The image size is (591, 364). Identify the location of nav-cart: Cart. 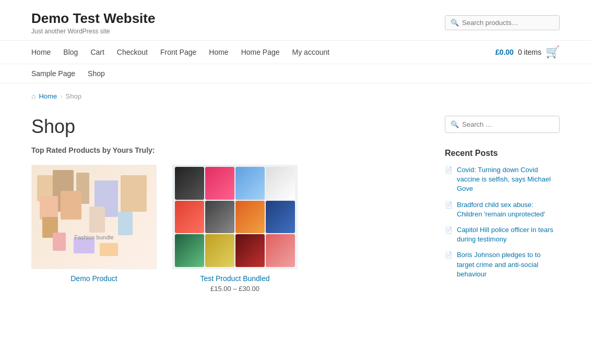
(97, 52).